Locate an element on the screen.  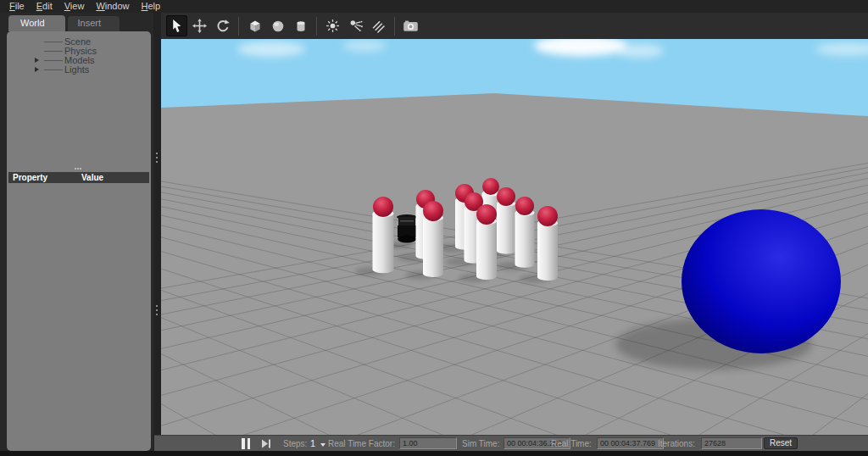
menu-file: File is located at coordinates (17, 7).